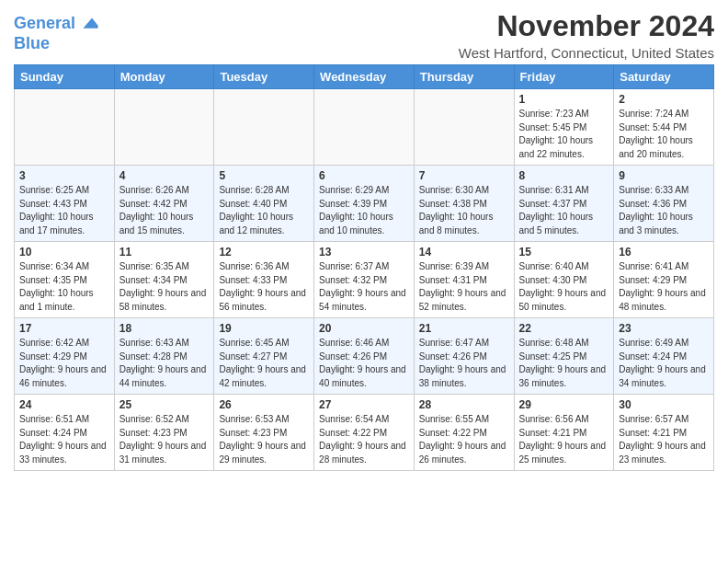 Image resolution: width=728 pixels, height=563 pixels. What do you see at coordinates (564, 77) in the screenshot?
I see `col-friday: Friday` at bounding box center [564, 77].